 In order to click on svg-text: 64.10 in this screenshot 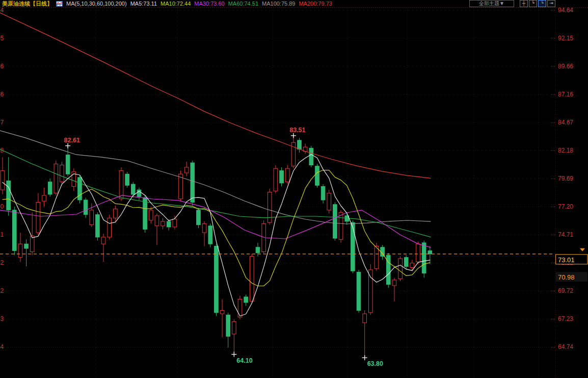, I will do `click(245, 361)`.